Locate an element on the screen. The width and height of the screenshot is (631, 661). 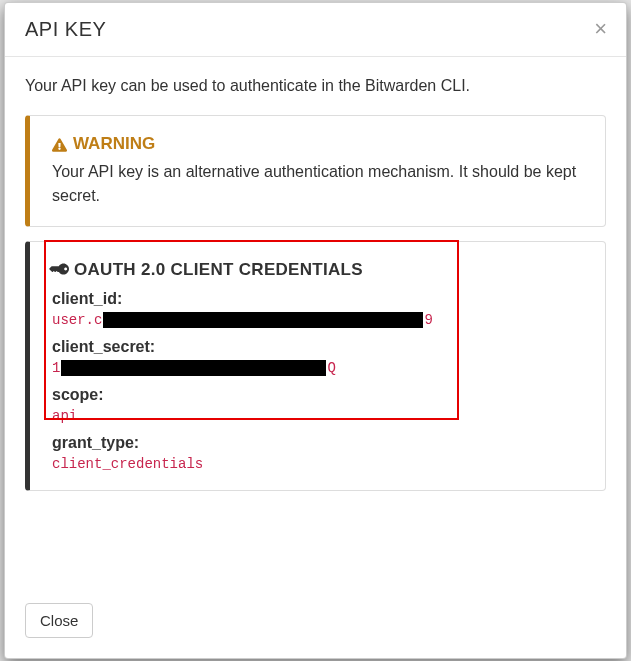
client-id-label: client_id: is located at coordinates (318, 299).